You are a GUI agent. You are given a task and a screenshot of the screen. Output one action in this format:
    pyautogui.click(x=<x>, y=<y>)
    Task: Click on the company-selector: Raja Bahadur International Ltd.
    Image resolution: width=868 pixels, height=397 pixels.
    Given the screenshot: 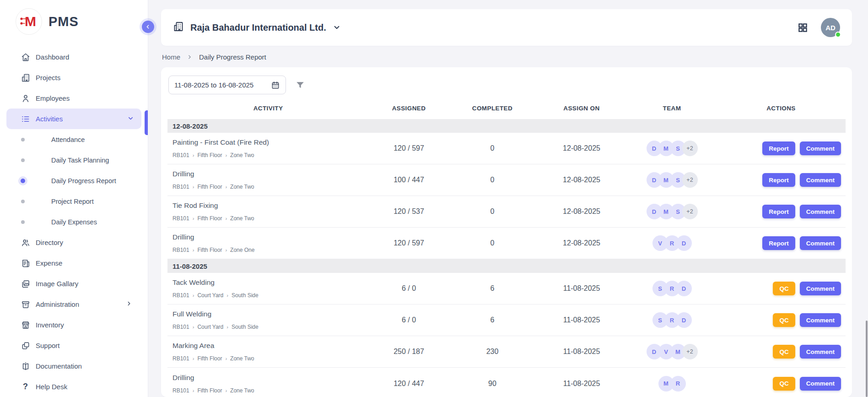 What is the action you would take?
    pyautogui.click(x=257, y=27)
    